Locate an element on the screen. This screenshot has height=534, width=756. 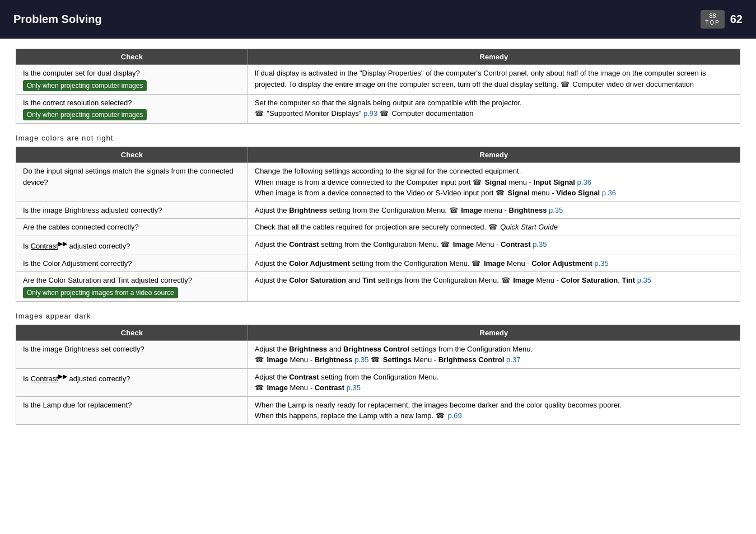
link-p35c: p.35 is located at coordinates (601, 263).